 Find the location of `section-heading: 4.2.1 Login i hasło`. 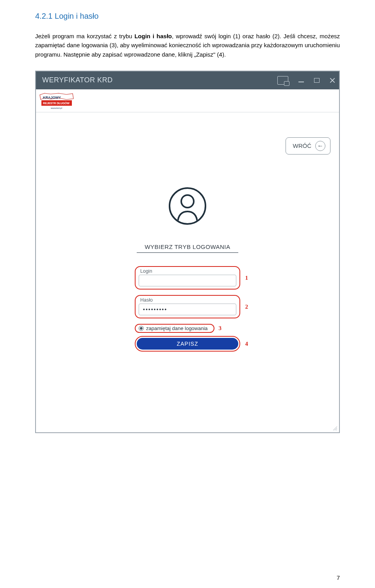

section-heading: 4.2.1 Login i hasło is located at coordinates (188, 16).